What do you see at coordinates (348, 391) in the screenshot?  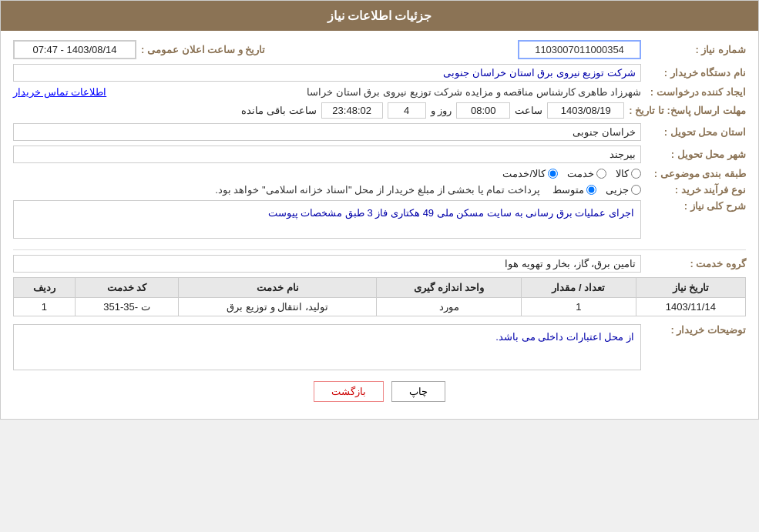 I see `back-button: بازگشت` at bounding box center [348, 391].